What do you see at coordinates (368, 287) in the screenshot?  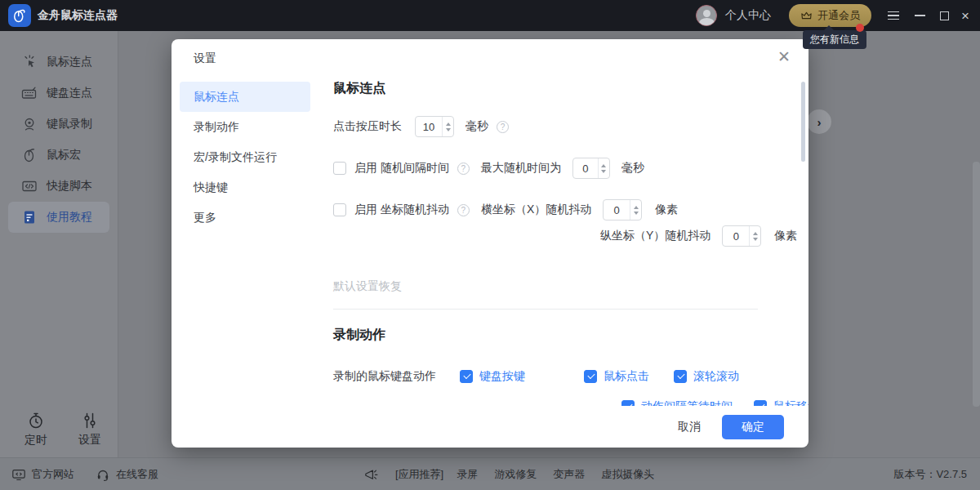 I see `restore-defaults-link: 默认设置恢复` at bounding box center [368, 287].